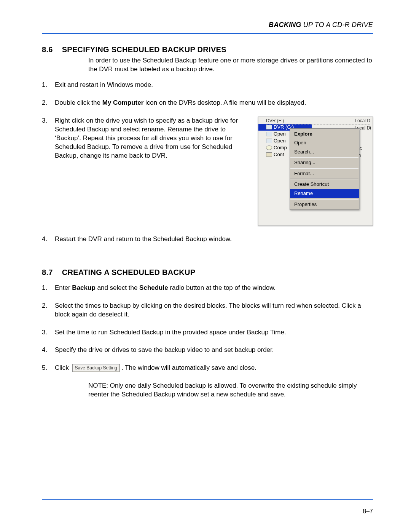 Image resolution: width=411 pixels, height=532 pixels. What do you see at coordinates (207, 273) in the screenshot?
I see `section-heading-8-7: 8.7 CREATING A SCHEDULED BACKUP` at bounding box center [207, 273].